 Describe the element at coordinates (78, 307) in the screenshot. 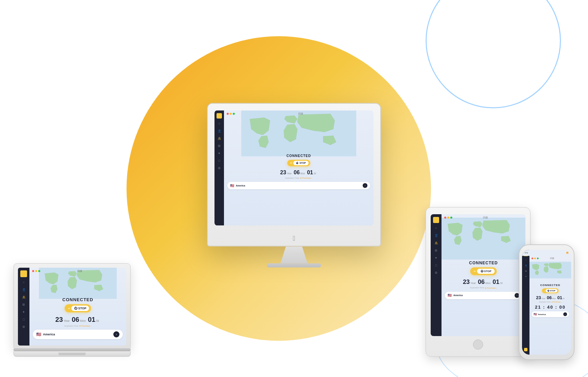

I see `laptop-main: 闪连 CONNECTED << ⏻ STOP` at that location.